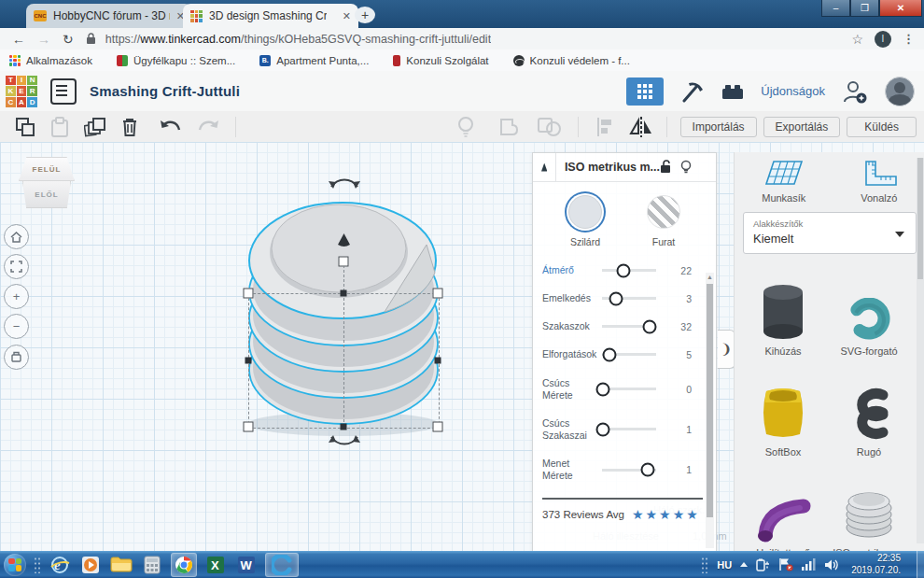 Image resolution: width=924 pixels, height=578 pixels. Describe the element at coordinates (365, 15) in the screenshot. I see `new-tab-button: +` at that location.